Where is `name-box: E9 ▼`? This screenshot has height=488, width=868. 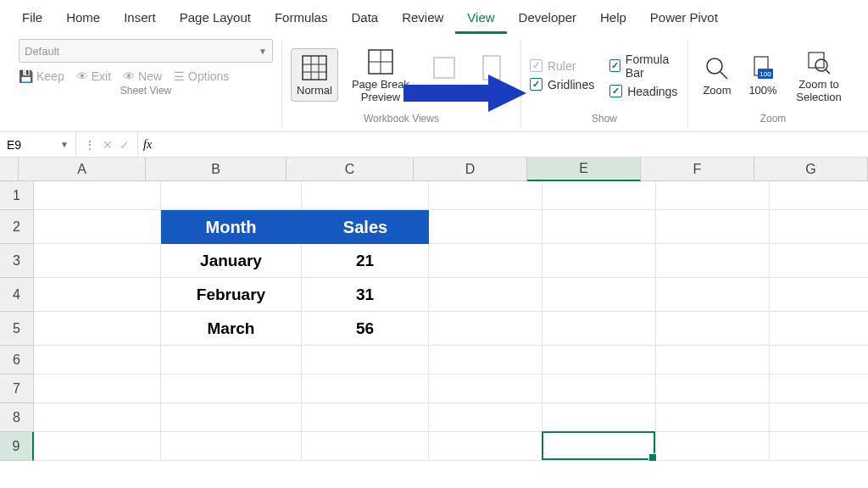 name-box: E9 ▼ is located at coordinates (38, 144).